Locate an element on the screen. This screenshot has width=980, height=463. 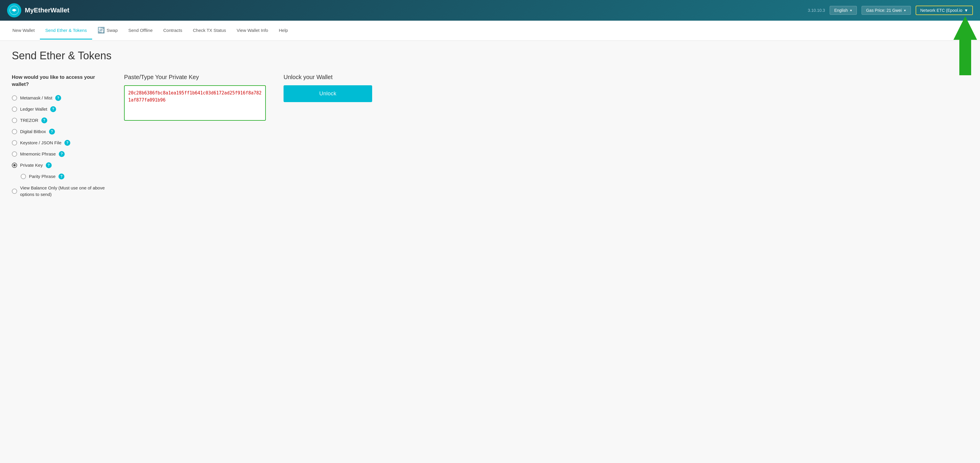
private-key-panel: Paste/Type Your Private Key 20c28b6386fb… is located at coordinates (195, 98).